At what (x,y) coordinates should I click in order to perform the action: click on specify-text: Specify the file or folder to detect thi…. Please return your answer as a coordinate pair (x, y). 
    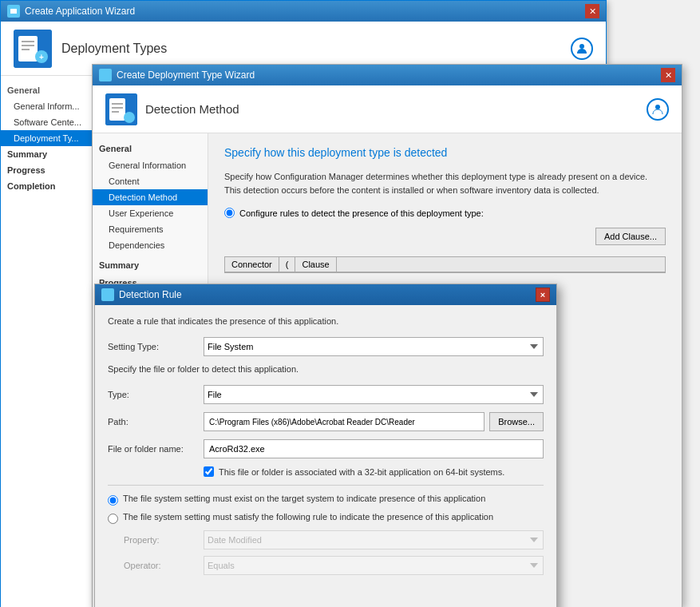
    Looking at the image, I should click on (326, 369).